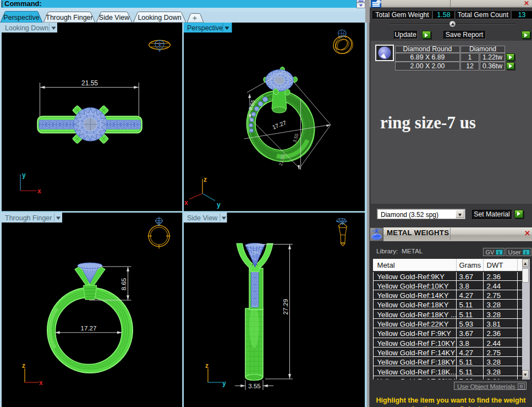  Describe the element at coordinates (286, 307) in the screenshot. I see `svg-text: 27.29` at that location.